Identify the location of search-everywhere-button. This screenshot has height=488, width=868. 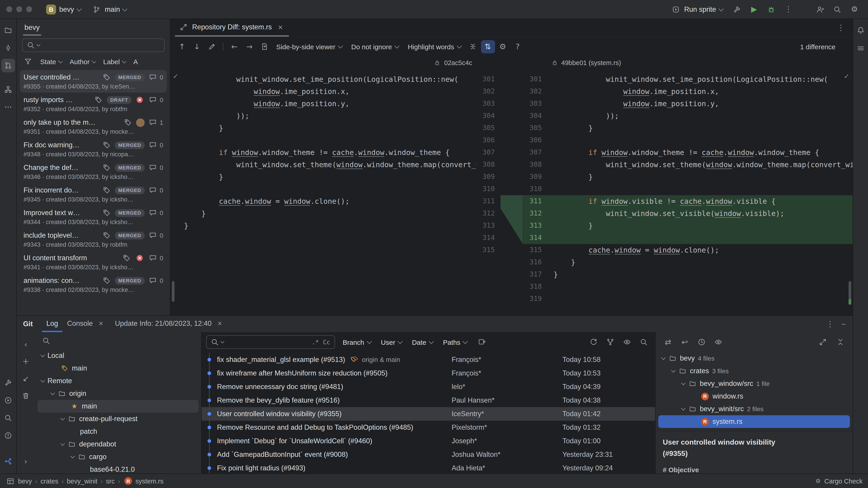
(837, 9).